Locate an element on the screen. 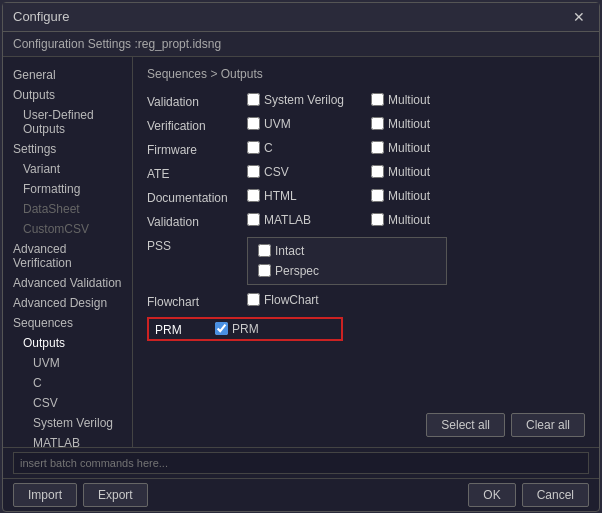 The width and height of the screenshot is (602, 513). config-row-verification: VerificationUVMMultiout is located at coordinates (366, 125).